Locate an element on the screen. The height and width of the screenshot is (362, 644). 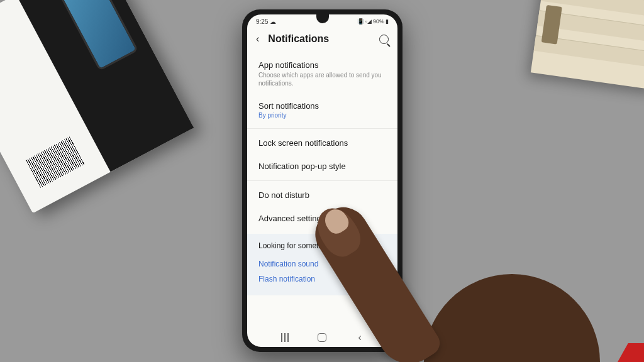
cloud-icon: ☁ is located at coordinates (273, 21).